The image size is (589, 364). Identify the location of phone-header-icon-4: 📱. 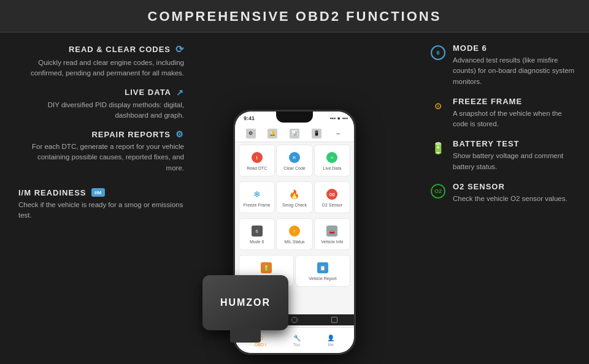
(317, 134).